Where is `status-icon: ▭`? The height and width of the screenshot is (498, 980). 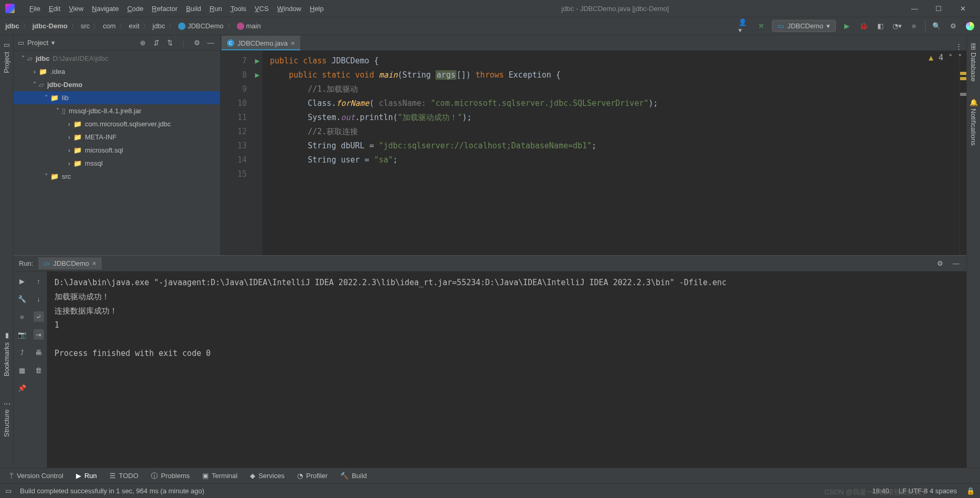 status-icon: ▭ is located at coordinates (8, 491).